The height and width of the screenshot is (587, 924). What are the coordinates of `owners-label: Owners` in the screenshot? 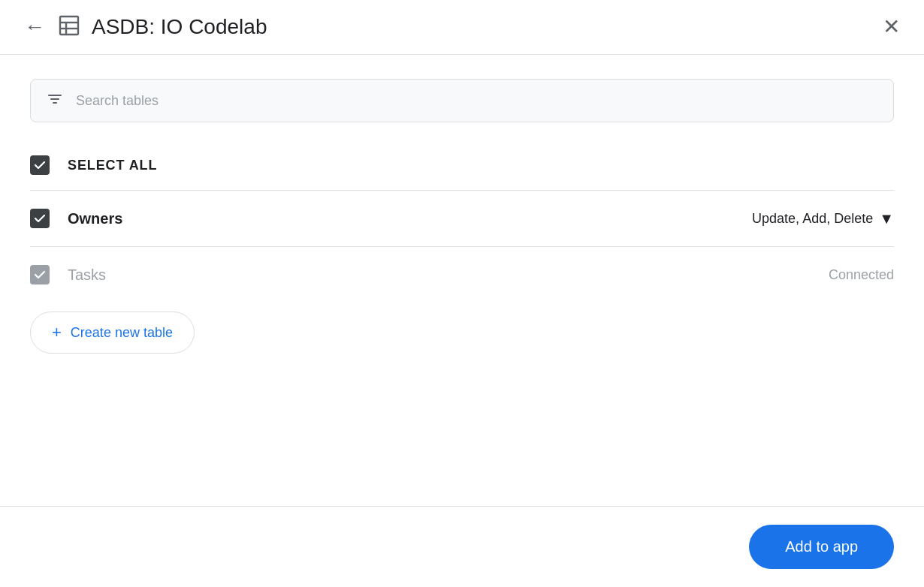 It's located at (410, 219).